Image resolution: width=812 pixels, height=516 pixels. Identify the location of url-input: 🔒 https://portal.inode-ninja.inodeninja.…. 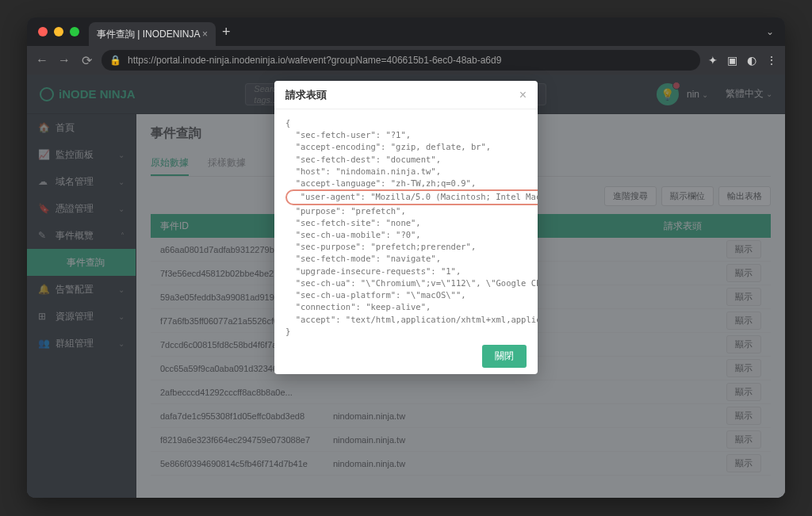
(401, 60).